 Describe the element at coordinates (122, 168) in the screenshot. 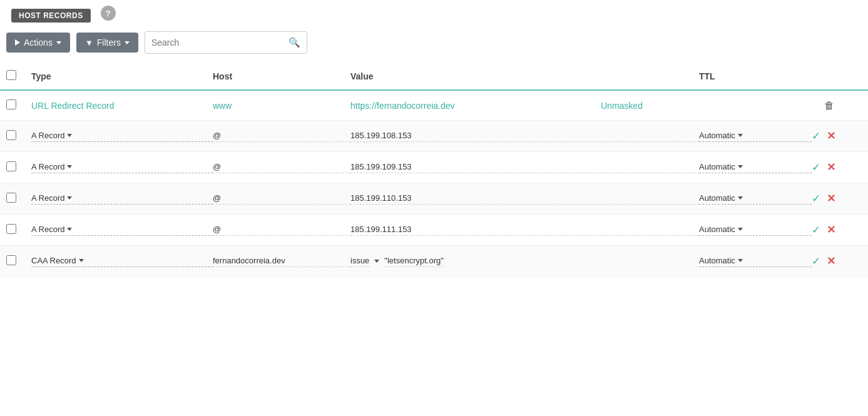

I see `row-type-dropdown-1: A Record` at that location.